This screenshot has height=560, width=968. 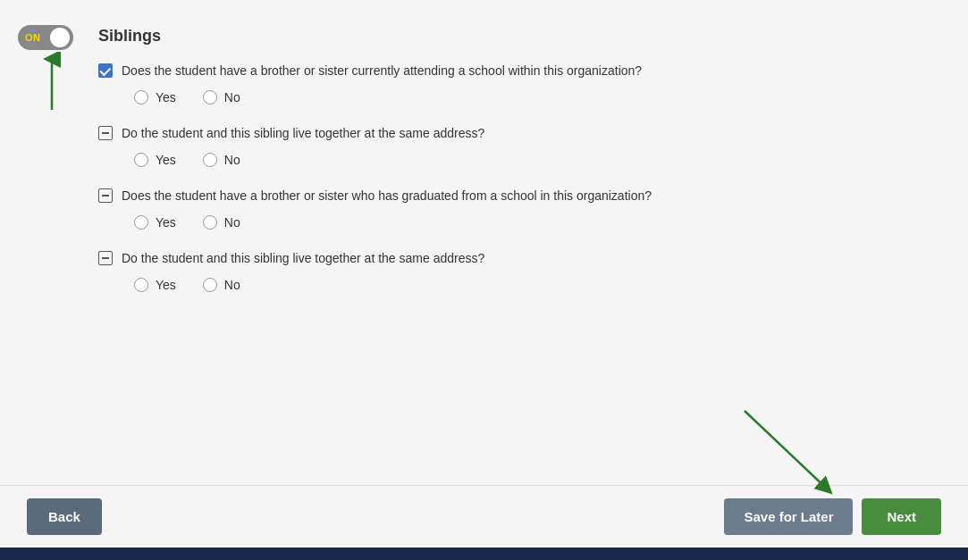 What do you see at coordinates (788, 516) in the screenshot?
I see `save-for-later-button: Save for Later` at bounding box center [788, 516].